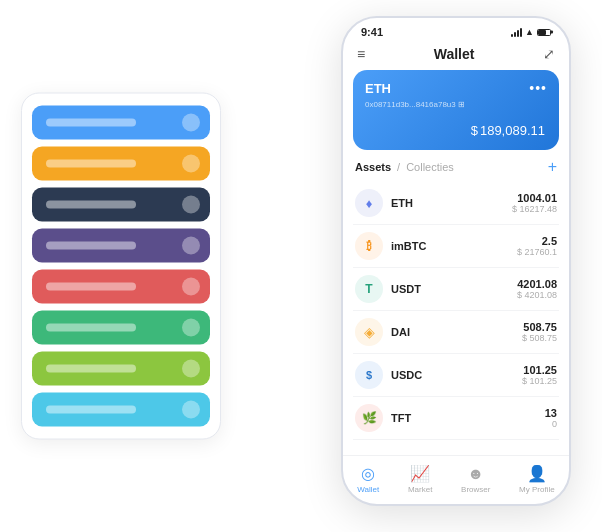 The width and height of the screenshot is (602, 532). I want to click on status-time: 9:41, so click(372, 32).